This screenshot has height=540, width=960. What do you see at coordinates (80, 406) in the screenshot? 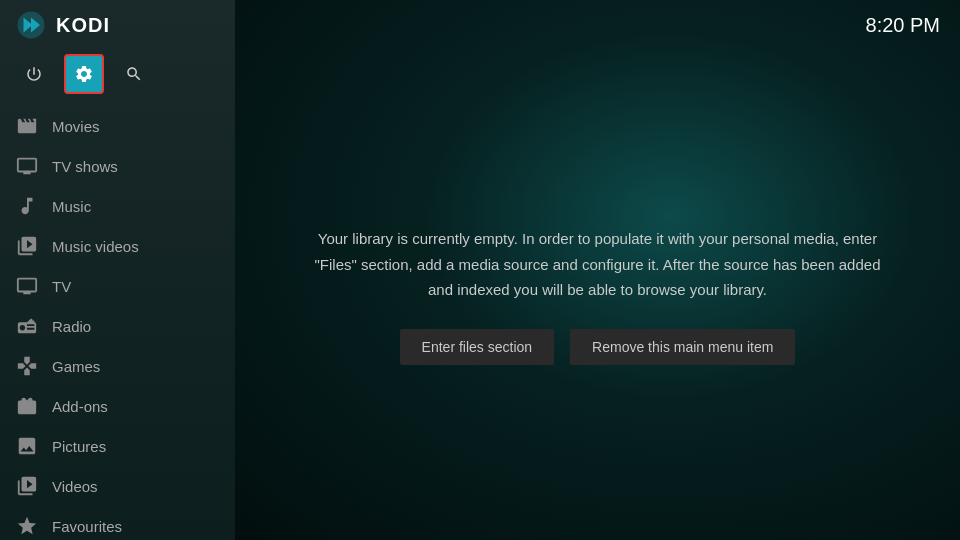
I see `addons-label: Add-ons` at bounding box center [80, 406].